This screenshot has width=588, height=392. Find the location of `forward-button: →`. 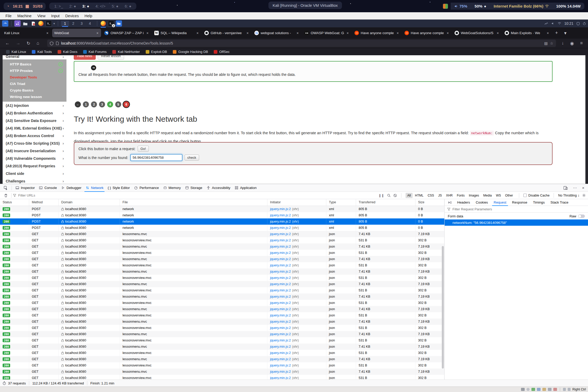

forward-button: → is located at coordinates (18, 43).